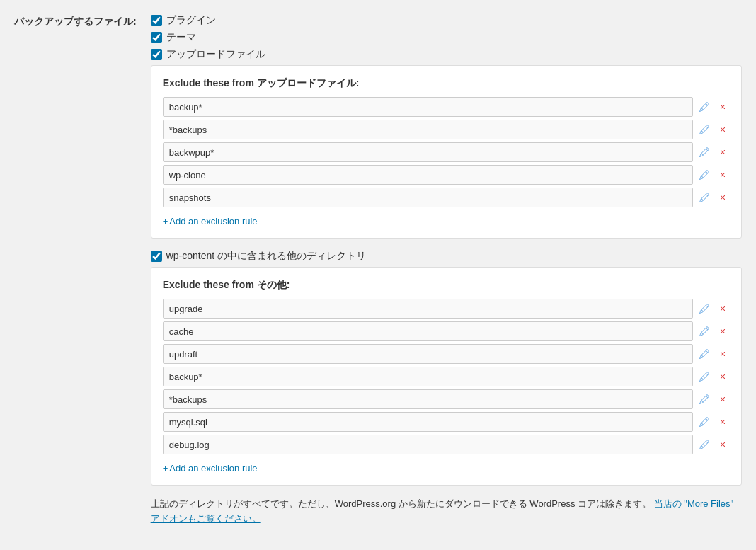 The width and height of the screenshot is (756, 550). I want to click on checkbox-other-row: wp-content の中に含まれる他のディレクトリ, so click(446, 256).